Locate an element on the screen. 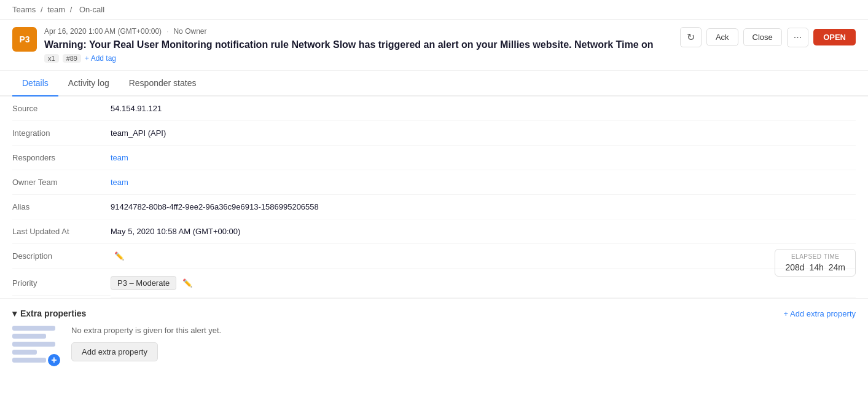  add-tag-link: + Add tag is located at coordinates (101, 58).